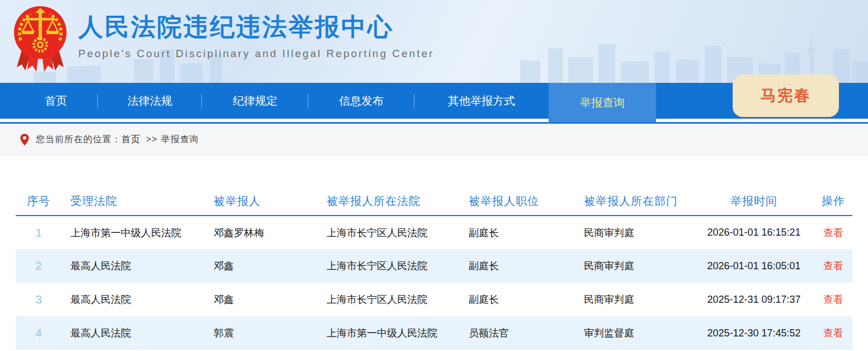 This screenshot has width=868, height=351. What do you see at coordinates (256, 54) in the screenshot?
I see `page-subtitle: People's Court Disciplinary and Illegal …` at bounding box center [256, 54].